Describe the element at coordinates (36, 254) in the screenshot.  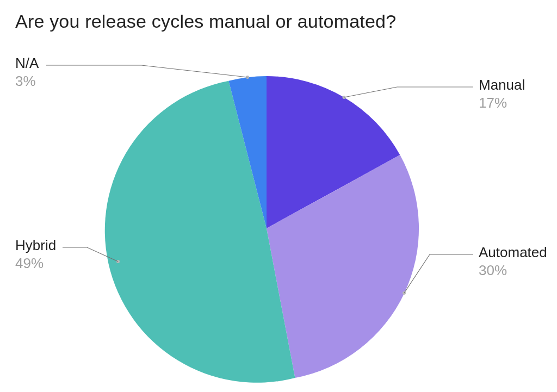
I see `label-hybrid: Hybrid 49%` at that location.